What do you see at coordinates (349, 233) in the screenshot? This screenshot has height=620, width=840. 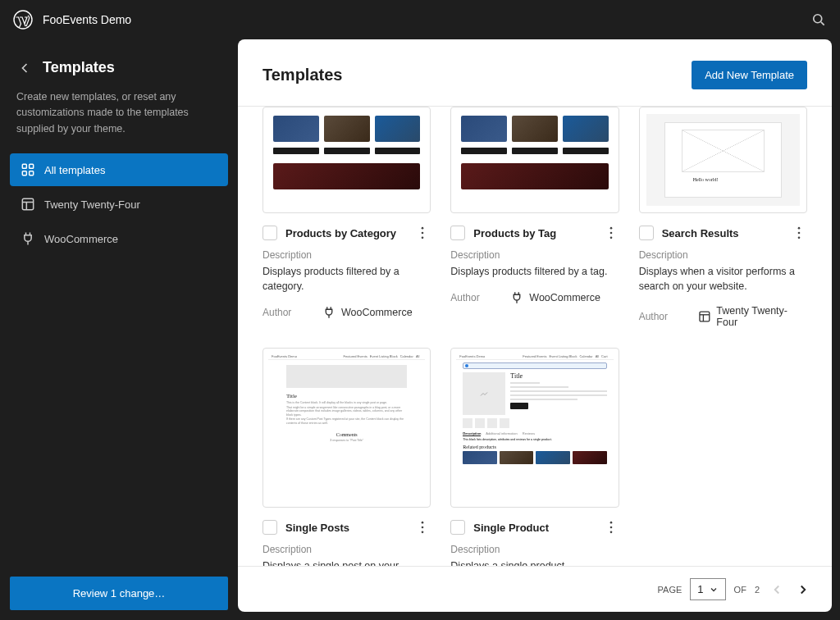 I see `template-title: Products by Category` at bounding box center [349, 233].